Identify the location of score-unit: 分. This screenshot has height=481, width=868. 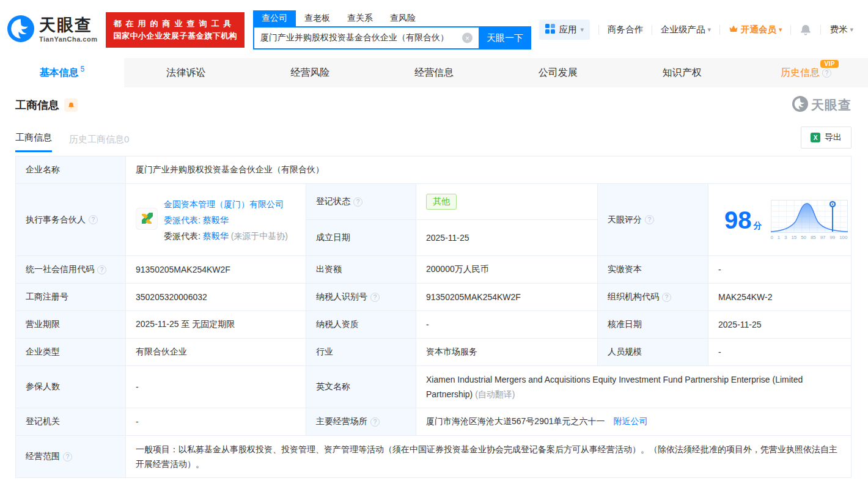
(758, 226).